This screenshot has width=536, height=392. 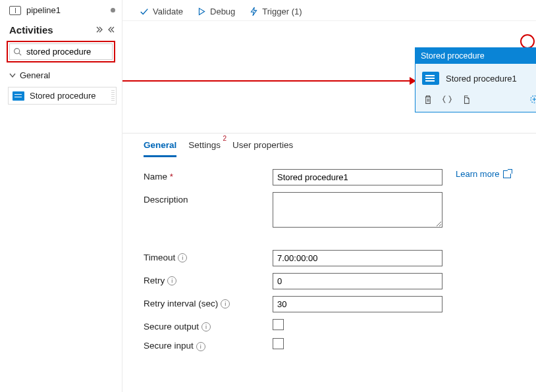 What do you see at coordinates (61, 32) in the screenshot?
I see `activities-heading: Activities` at bounding box center [61, 32].